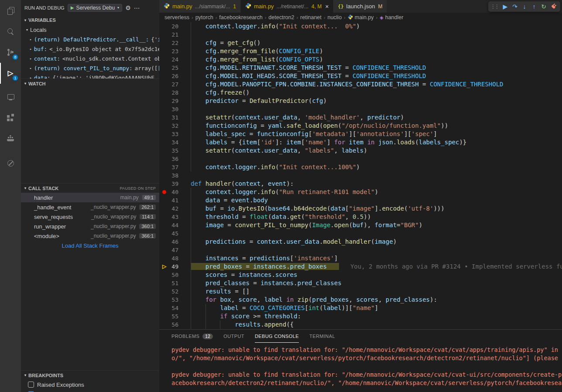 Image resolution: width=562 pixels, height=392 pixels. I want to click on line-number: 48, so click(174, 258).